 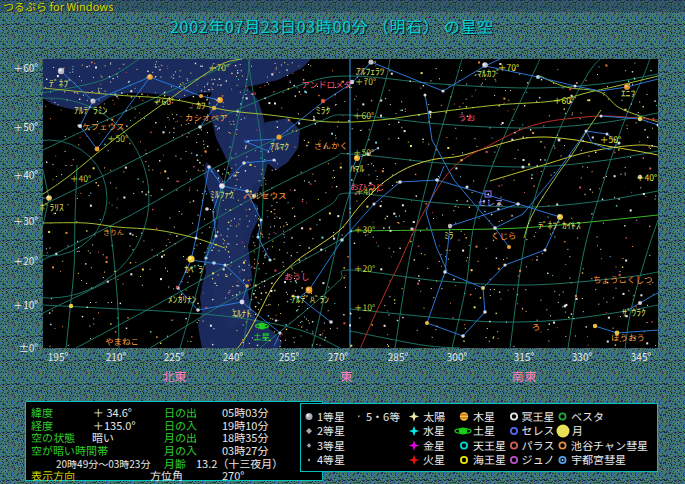 What do you see at coordinates (524, 376) in the screenshot?
I see `svg-text: 南東` at bounding box center [524, 376].